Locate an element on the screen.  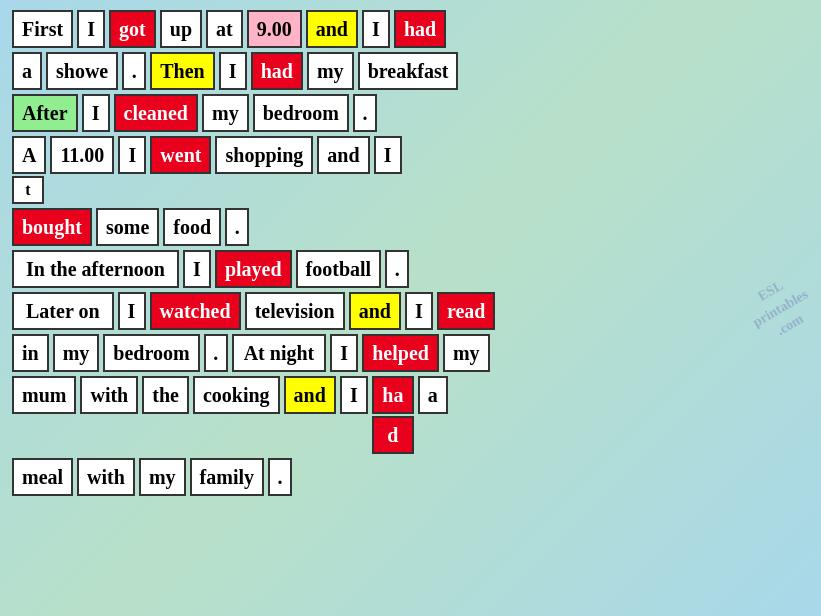
word-went: went is located at coordinates (180, 155).